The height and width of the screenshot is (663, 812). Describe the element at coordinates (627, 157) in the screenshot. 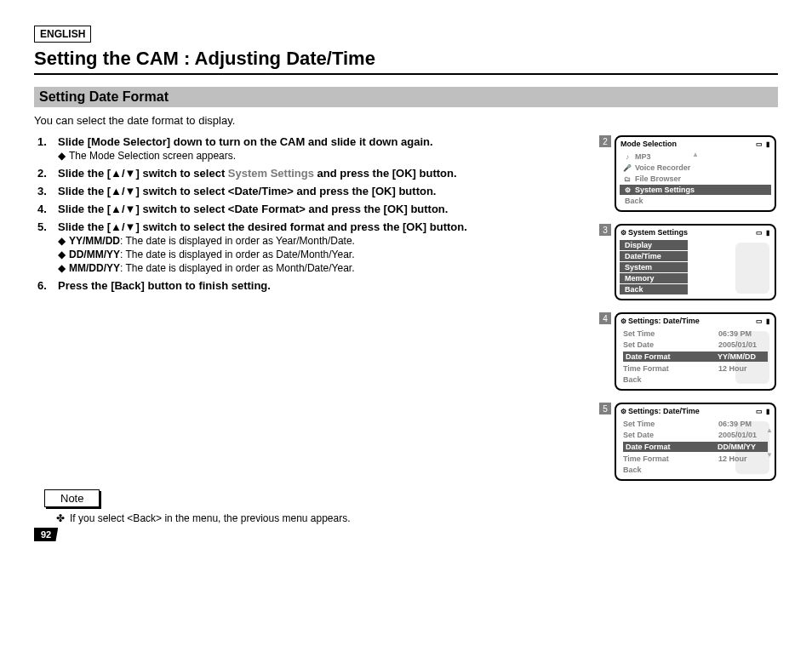

I see `music-icon: ♪` at that location.